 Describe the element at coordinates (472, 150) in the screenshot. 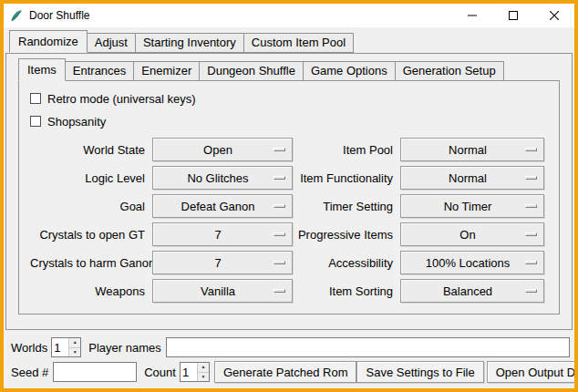

I see `dropdown-item-pool: Normal` at that location.